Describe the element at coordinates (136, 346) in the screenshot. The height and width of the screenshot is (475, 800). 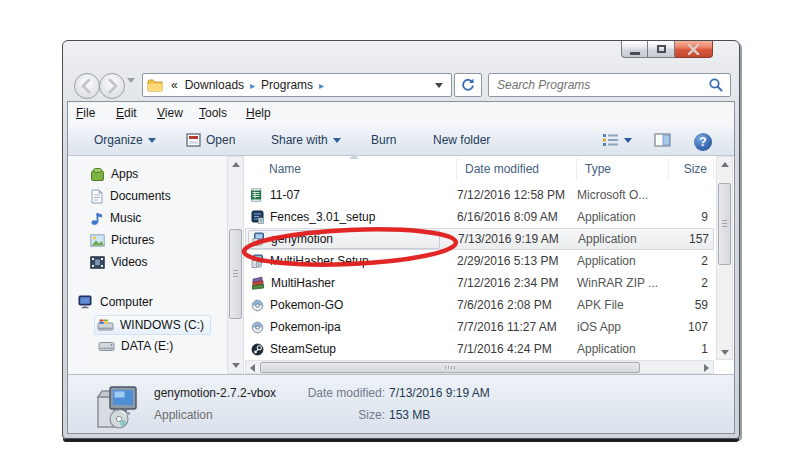
I see `sidebar-item-data-e: DATA (E:)` at that location.